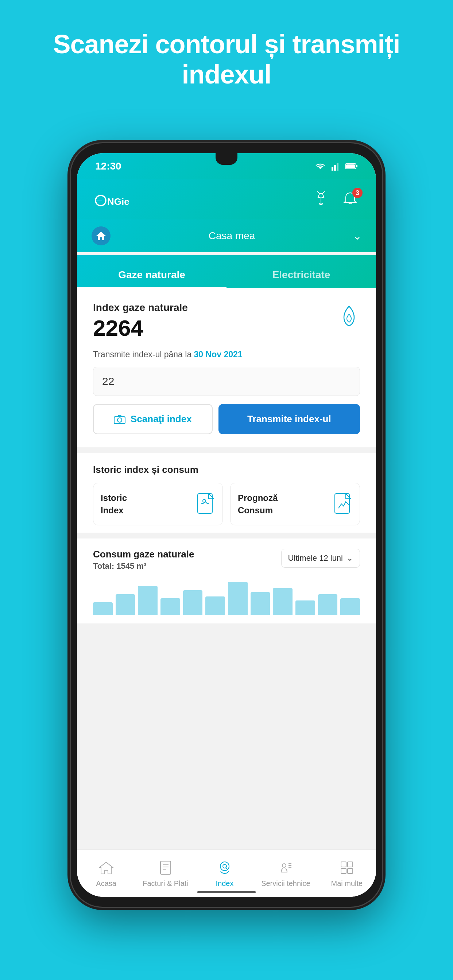 The width and height of the screenshot is (453, 980). I want to click on scan-button: Scanaţi index, so click(153, 419).